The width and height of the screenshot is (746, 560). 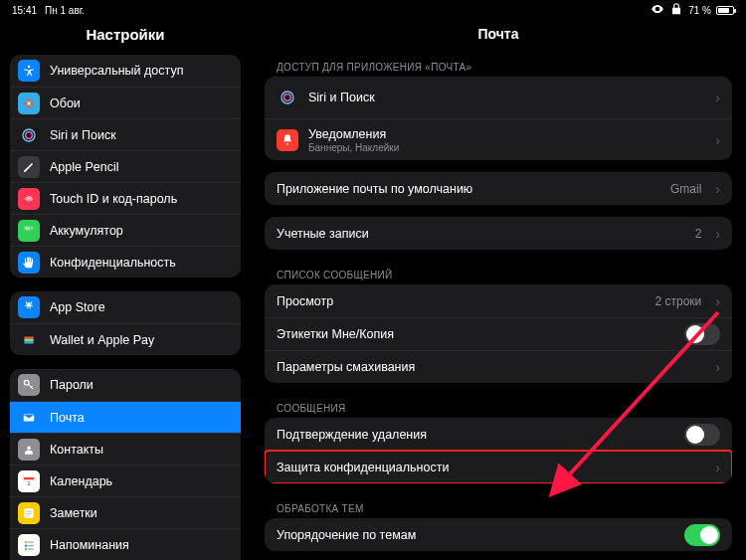 I want to click on status-time: 15:41, so click(x=24, y=10).